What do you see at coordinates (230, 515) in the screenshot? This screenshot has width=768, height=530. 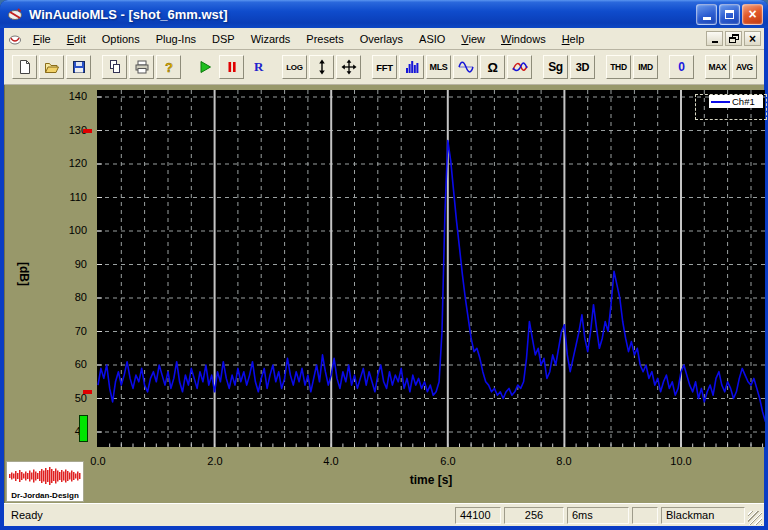 I see `status-message: Ready` at bounding box center [230, 515].